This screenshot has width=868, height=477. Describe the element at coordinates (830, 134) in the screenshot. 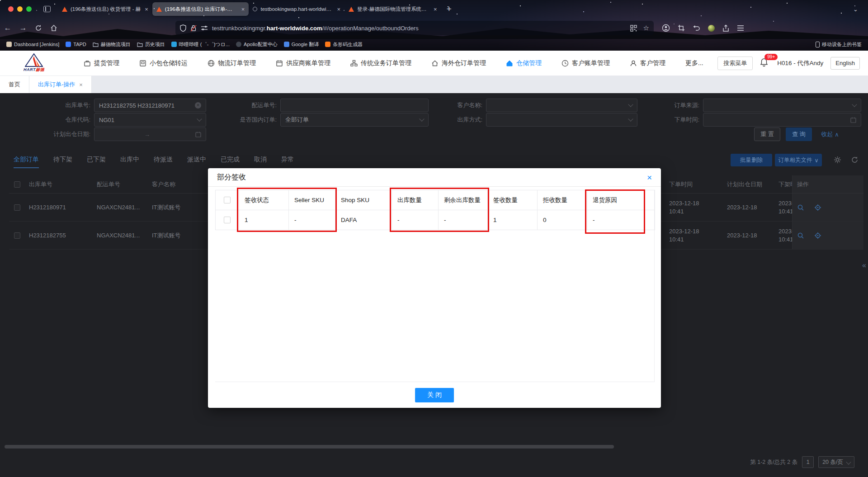

I see `collapse-filters-link: 收起∧` at that location.